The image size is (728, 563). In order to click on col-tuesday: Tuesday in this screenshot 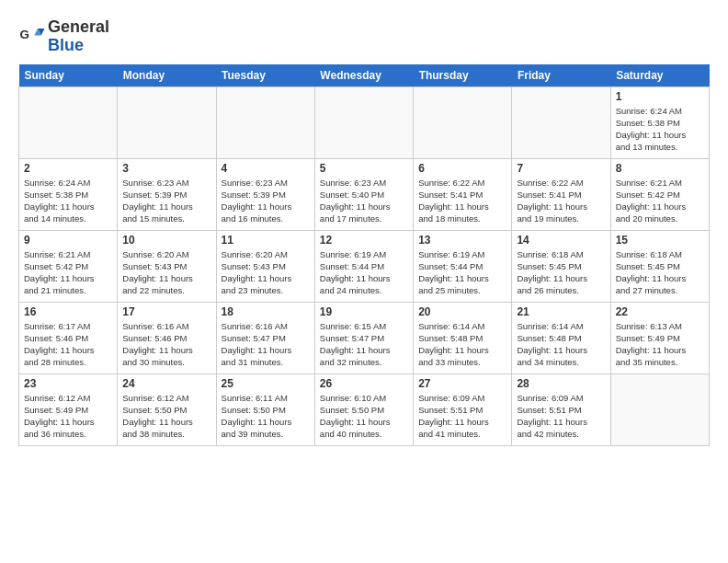, I will do `click(265, 75)`.